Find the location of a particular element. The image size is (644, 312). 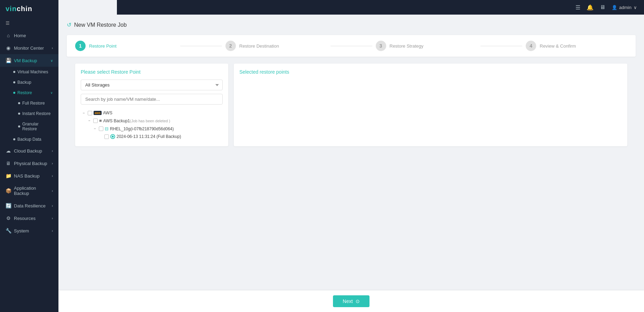

tree-children-backup1: − ⊟ RHEL_10g(i-07fb218790d56d064) is located at coordinates (157, 133).